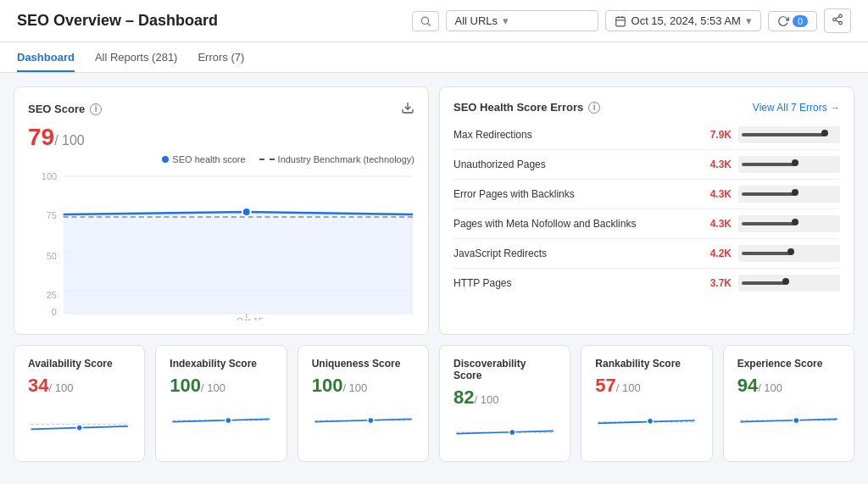 This screenshot has height=484, width=868. Describe the element at coordinates (572, 253) in the screenshot. I see `error-label: JavaScript Redirects` at that location.